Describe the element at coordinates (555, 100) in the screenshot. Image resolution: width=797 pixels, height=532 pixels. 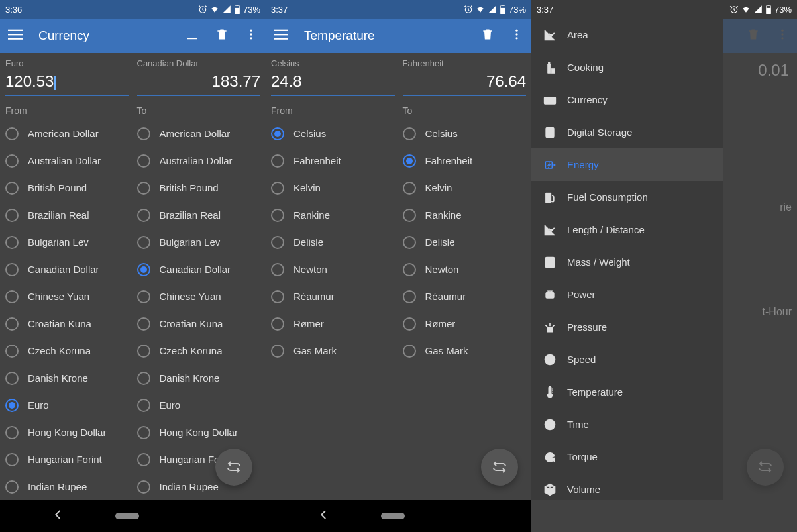
I see `cash-icon` at that location.